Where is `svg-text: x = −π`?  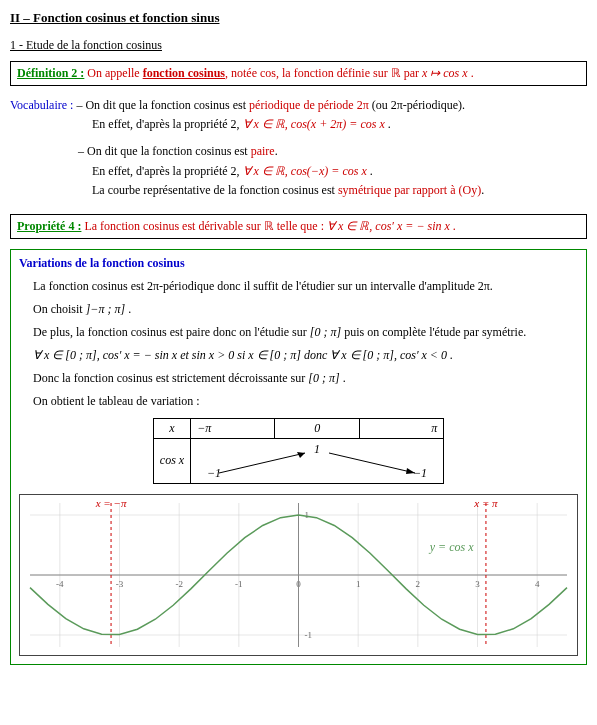
svg-text: x = −π is located at coordinates (111, 503).